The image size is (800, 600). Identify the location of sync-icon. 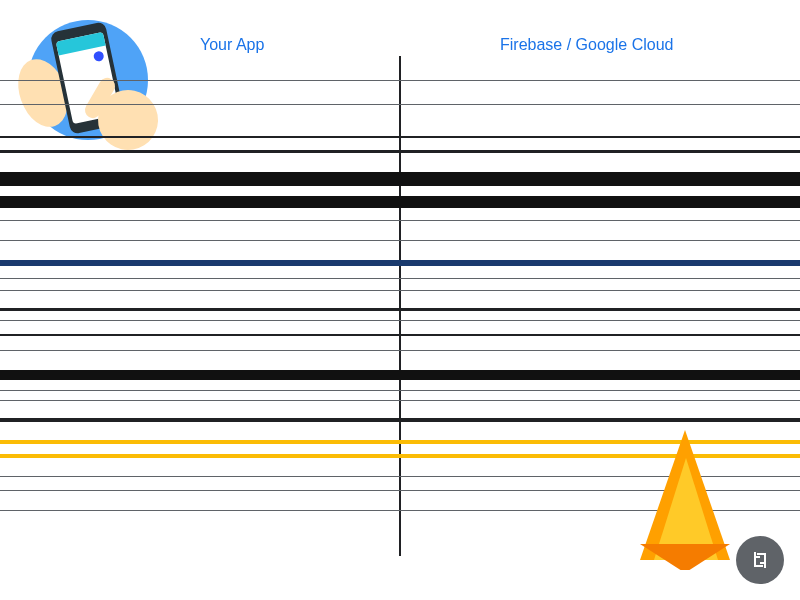
(760, 560).